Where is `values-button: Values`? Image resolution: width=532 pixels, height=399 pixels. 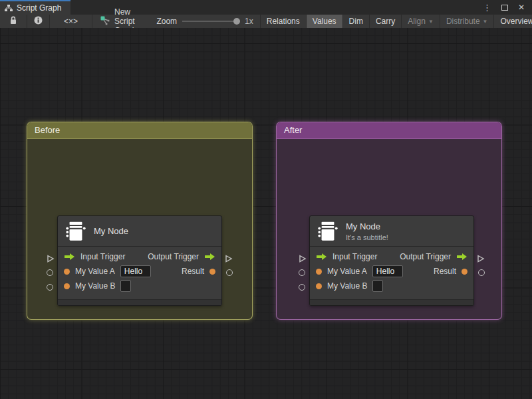
values-button: Values is located at coordinates (325, 21).